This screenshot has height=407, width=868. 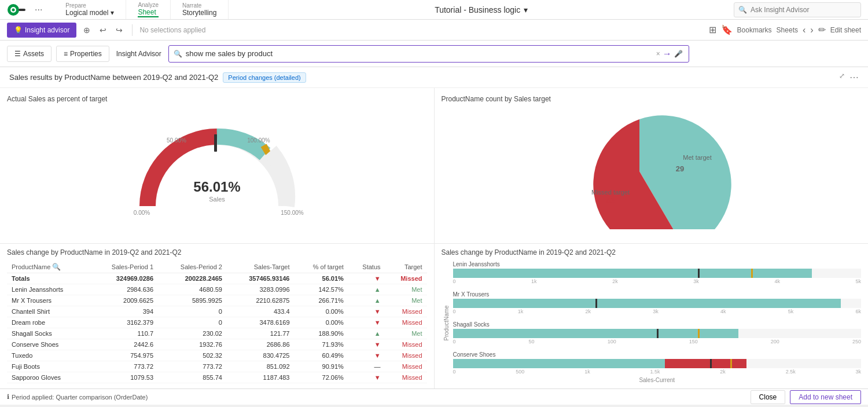 What do you see at coordinates (657, 372) in the screenshot?
I see `bar-axis-3: 05001k1.5k2k2.5k3k` at bounding box center [657, 372].